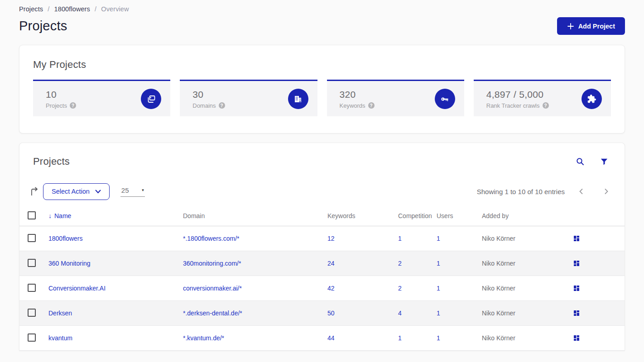 The height and width of the screenshot is (362, 644). I want to click on table-toolbar: Select Action 25 ▾ Showing 1 to 10 of 10…, so click(322, 191).